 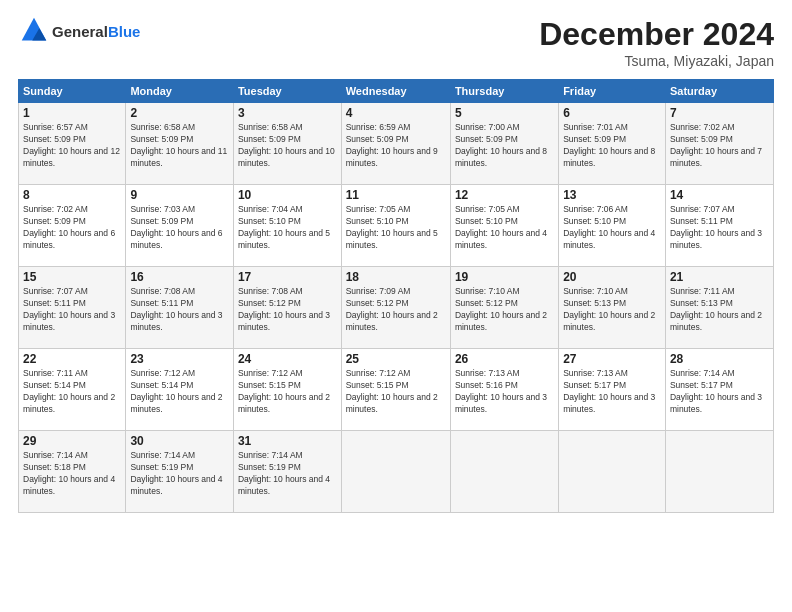 I want to click on day-info: Sunrise: 7:11 AMSunset: 5:14 PMDaylight:…, so click(x=72, y=392).